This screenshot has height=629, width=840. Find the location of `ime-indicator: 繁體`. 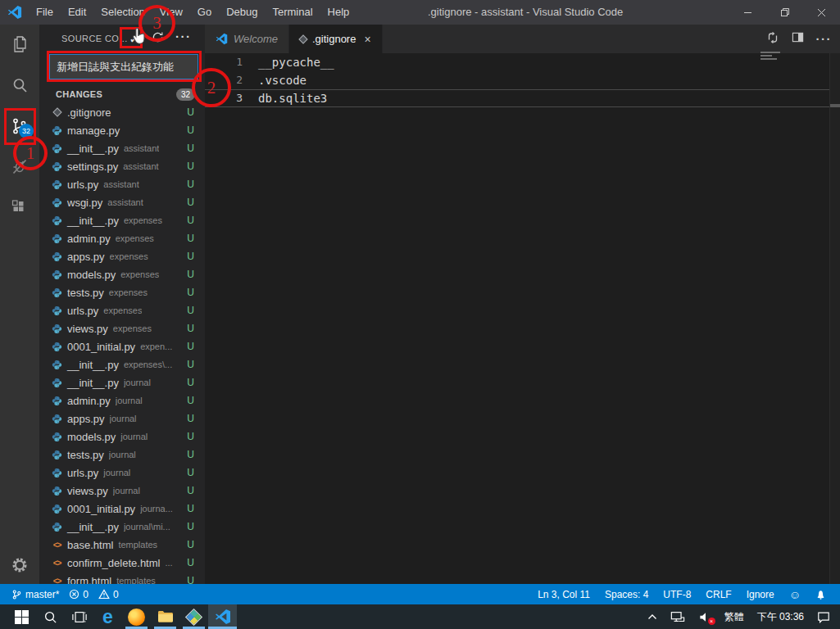

ime-indicator: 繁體 is located at coordinates (734, 617).